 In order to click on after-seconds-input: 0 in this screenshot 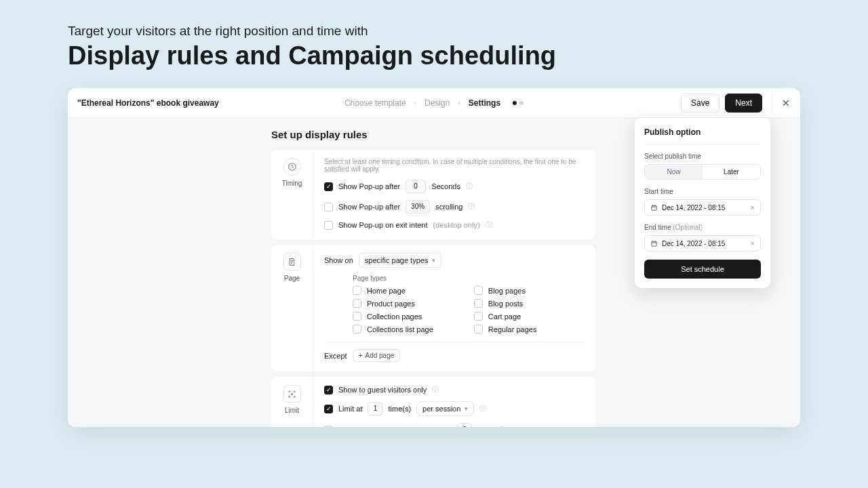, I will do `click(416, 186)`.